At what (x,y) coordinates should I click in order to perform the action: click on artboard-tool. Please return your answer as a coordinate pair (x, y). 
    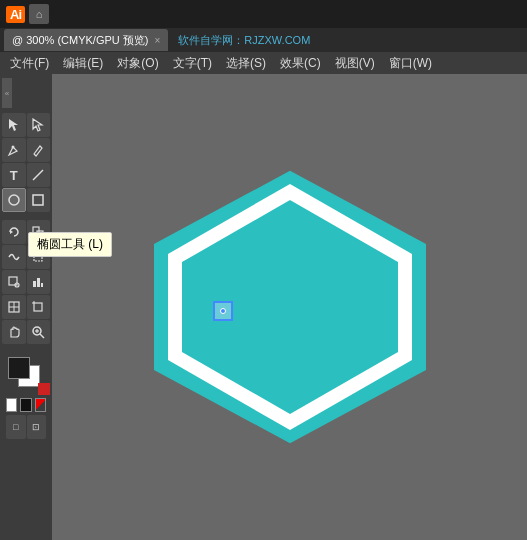
    Looking at the image, I should click on (39, 307).